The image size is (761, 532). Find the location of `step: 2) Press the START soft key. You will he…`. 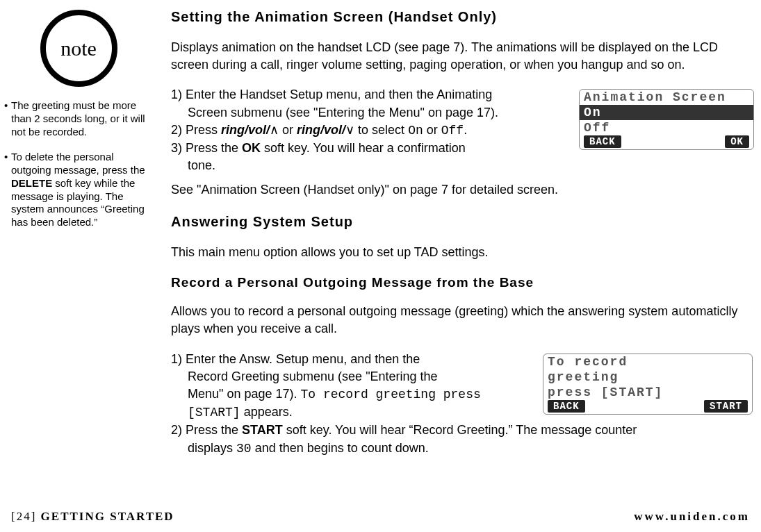

step: 2) Press the START soft key. You will he… is located at coordinates (463, 431).